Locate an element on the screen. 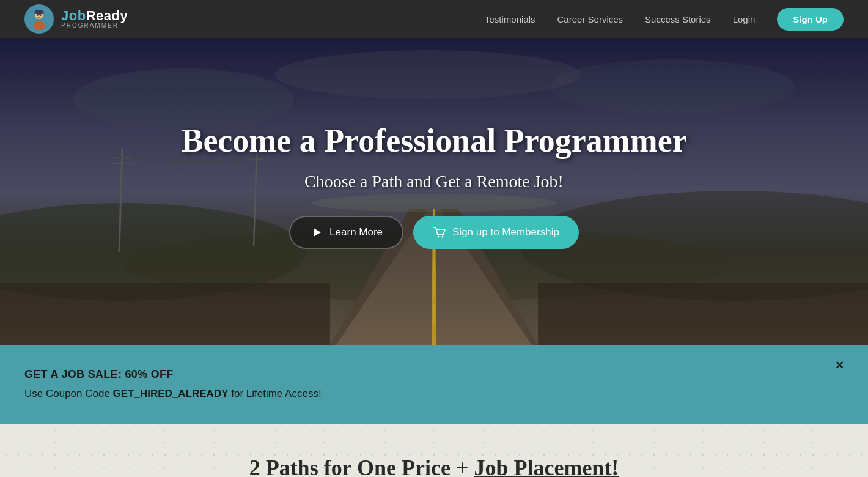 The height and width of the screenshot is (477, 868). learn-more-label: Learn More is located at coordinates (356, 232).